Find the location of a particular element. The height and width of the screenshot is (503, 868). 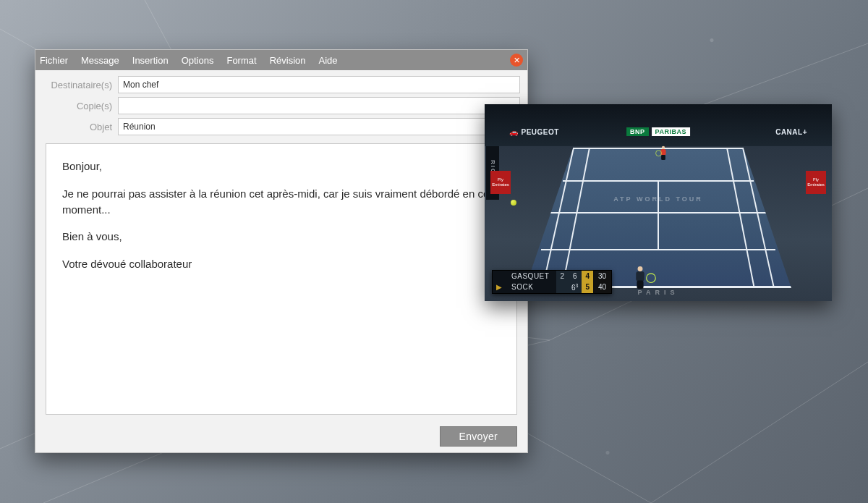

sponsor-bnp: BNP PARIBAS is located at coordinates (658, 132).